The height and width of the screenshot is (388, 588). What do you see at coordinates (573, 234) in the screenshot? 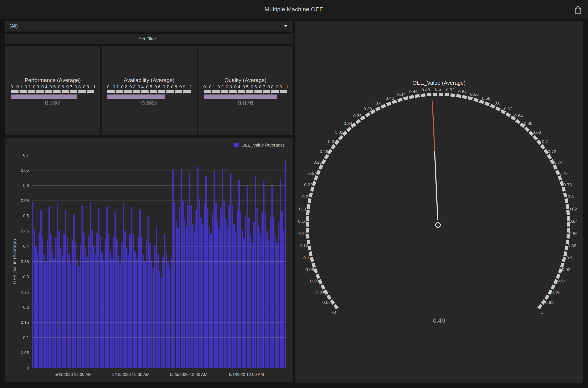
I see `svg-text: 0.86` at bounding box center [573, 234].